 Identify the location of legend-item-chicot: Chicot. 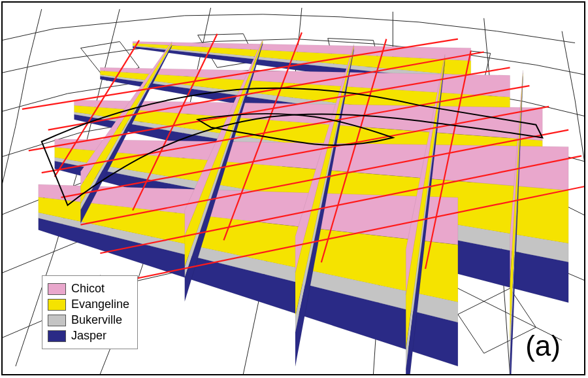
(89, 289).